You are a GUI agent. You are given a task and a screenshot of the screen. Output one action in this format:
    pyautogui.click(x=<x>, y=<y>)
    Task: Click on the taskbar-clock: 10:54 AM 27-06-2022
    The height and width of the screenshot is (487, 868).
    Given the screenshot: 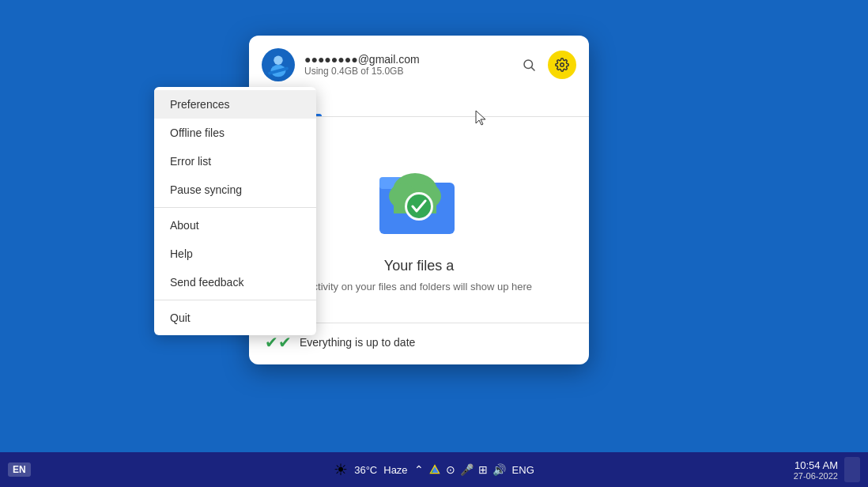 What is the action you would take?
    pyautogui.click(x=816, y=470)
    